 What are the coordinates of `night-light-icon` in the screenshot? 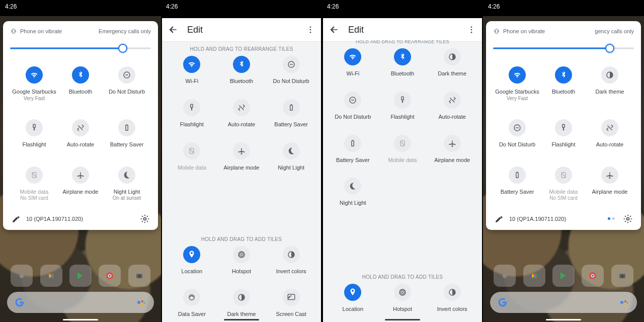 It's located at (127, 175).